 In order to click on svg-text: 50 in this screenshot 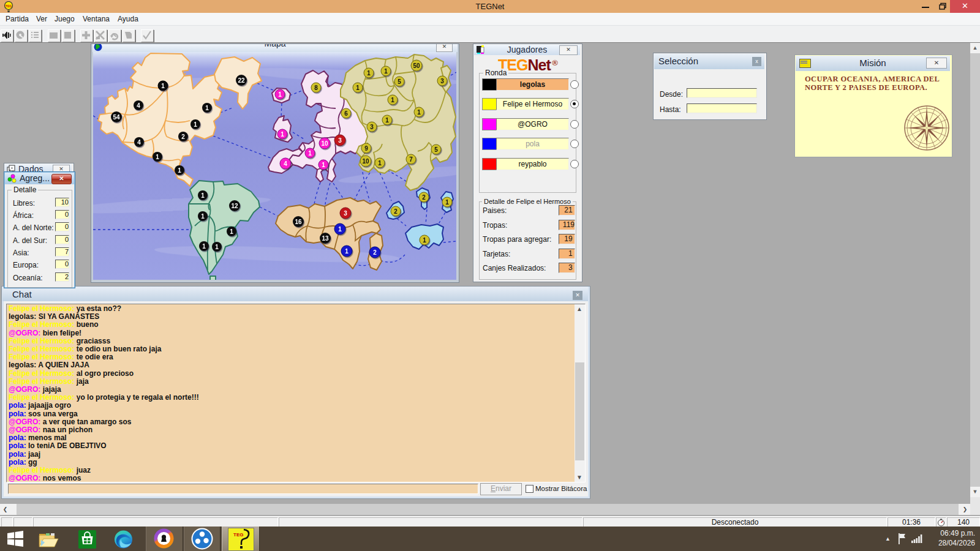, I will do `click(417, 66)`.